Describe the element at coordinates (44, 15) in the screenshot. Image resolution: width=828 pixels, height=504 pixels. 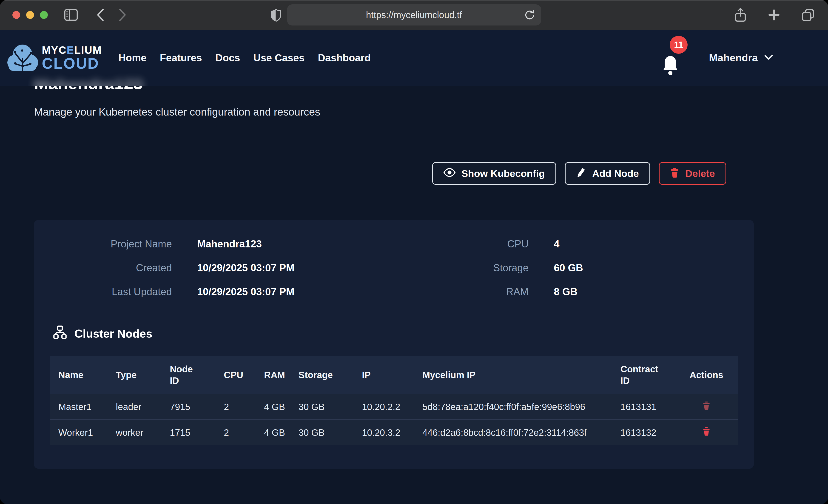
I see `zoom-window-button` at that location.